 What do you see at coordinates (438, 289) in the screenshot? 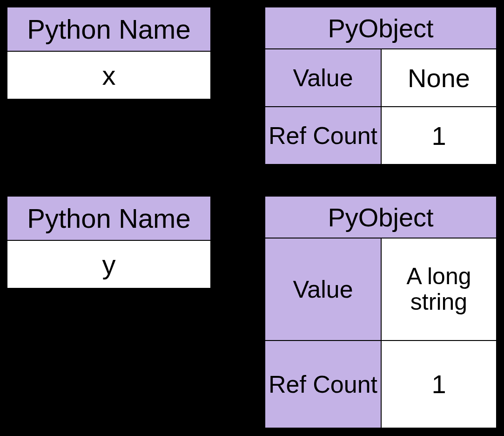
I see `pyobject-value-value-text: A long string` at bounding box center [438, 289].